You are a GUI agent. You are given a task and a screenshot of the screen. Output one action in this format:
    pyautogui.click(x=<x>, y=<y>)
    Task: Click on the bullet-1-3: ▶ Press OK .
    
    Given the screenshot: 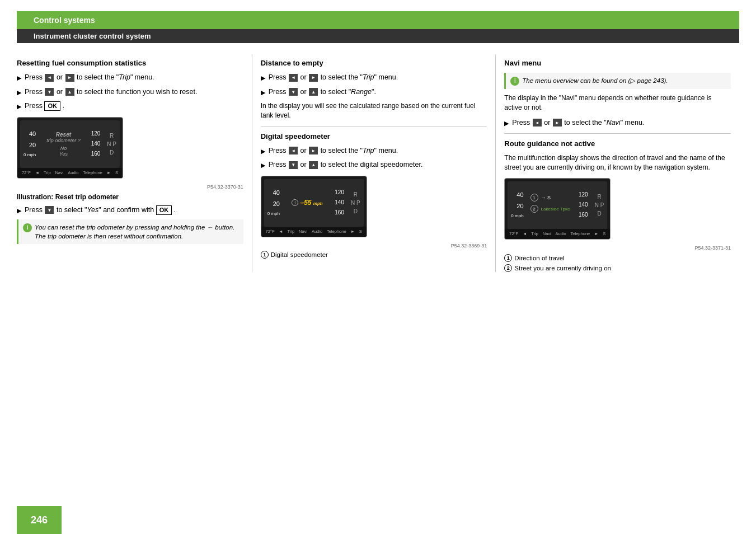 What is the action you would take?
    pyautogui.click(x=130, y=106)
    